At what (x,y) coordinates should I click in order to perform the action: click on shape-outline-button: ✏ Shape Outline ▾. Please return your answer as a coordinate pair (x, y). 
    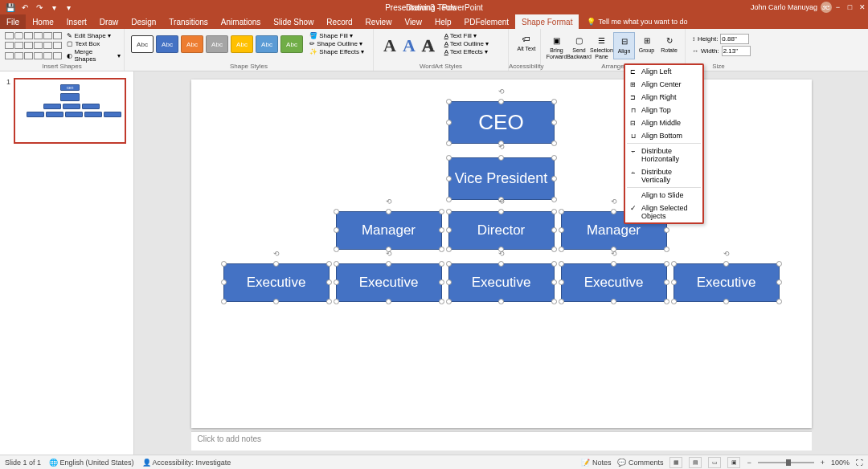
    Looking at the image, I should click on (337, 43).